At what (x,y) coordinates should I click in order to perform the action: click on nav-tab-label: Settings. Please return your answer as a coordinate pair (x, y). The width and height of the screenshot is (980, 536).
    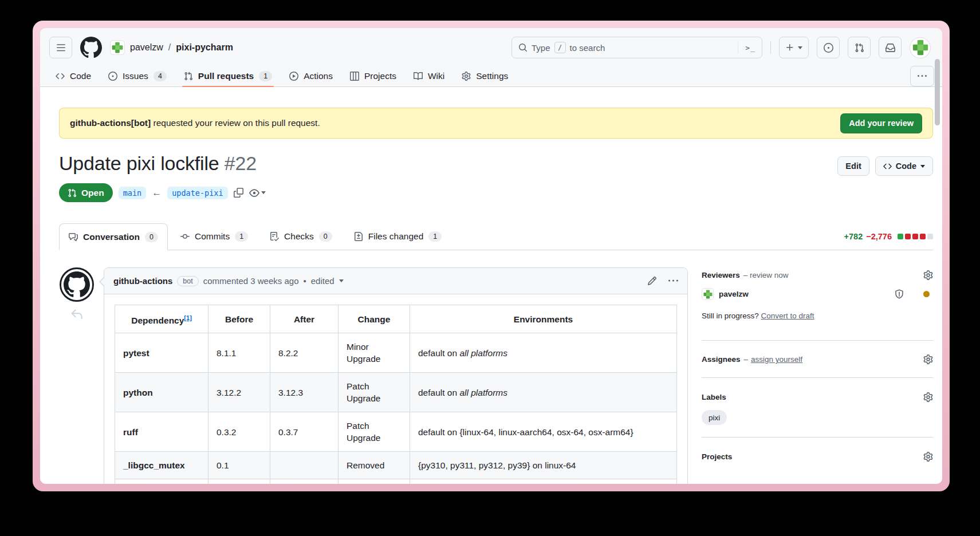
    Looking at the image, I should click on (492, 76).